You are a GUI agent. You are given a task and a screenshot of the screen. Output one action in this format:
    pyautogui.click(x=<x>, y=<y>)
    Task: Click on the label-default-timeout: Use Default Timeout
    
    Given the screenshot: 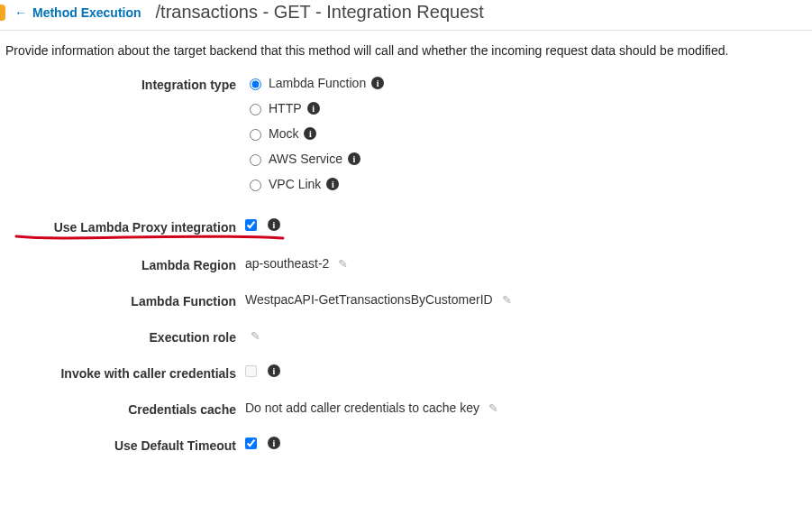 What is the action you would take?
    pyautogui.click(x=125, y=445)
    